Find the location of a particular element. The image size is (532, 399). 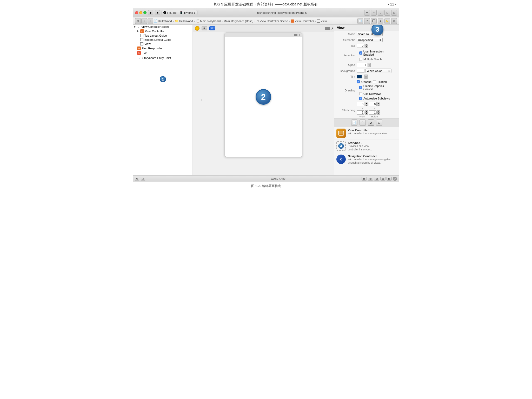

canvas-area: ⊞ ⊟ → is located at coordinates (263, 100).